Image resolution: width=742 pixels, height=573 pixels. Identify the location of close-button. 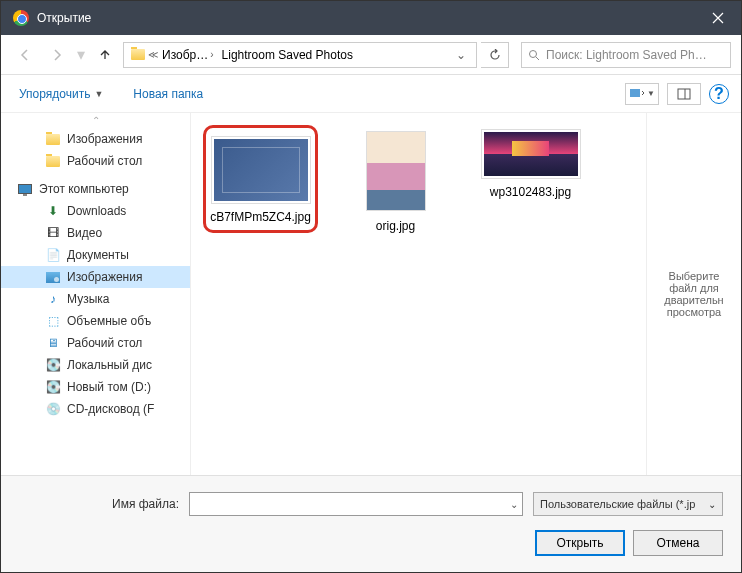
(718, 18).